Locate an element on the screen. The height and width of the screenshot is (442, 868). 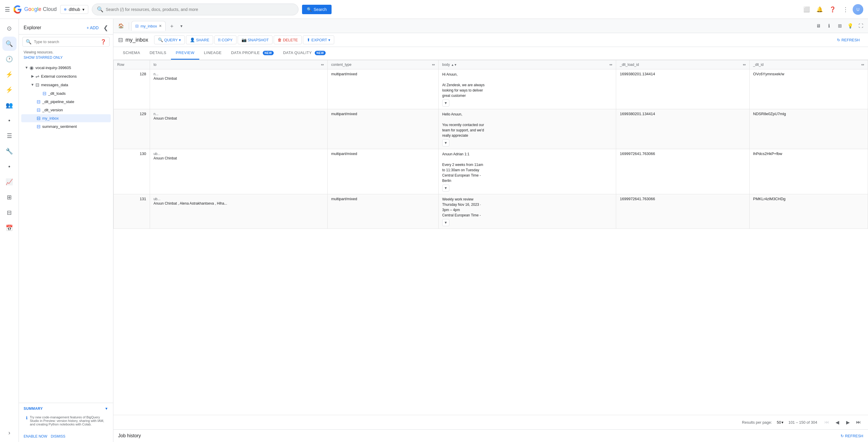
job-history-refresh-button: ↻ REFRESH is located at coordinates (852, 436).